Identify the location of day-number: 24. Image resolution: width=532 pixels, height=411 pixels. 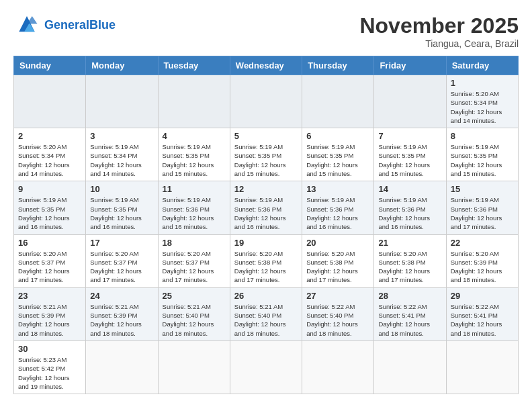
(122, 295).